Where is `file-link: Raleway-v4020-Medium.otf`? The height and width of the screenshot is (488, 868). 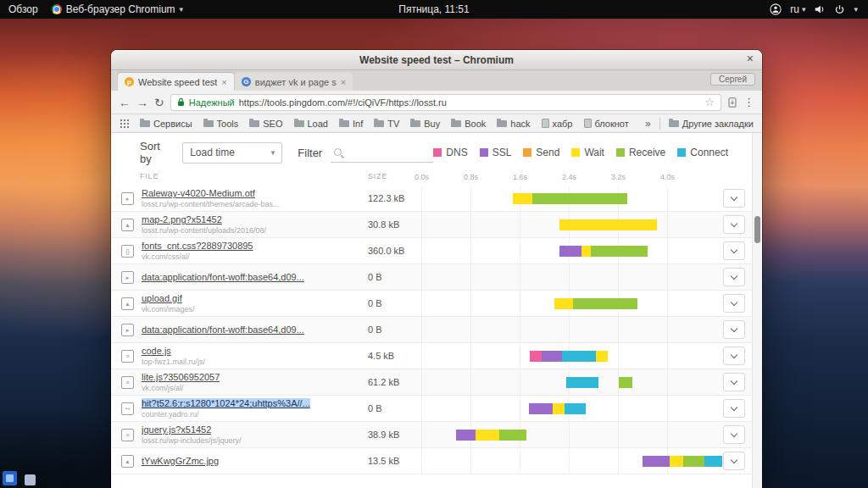
file-link: Raleway-v4020-Medium.otf is located at coordinates (198, 193).